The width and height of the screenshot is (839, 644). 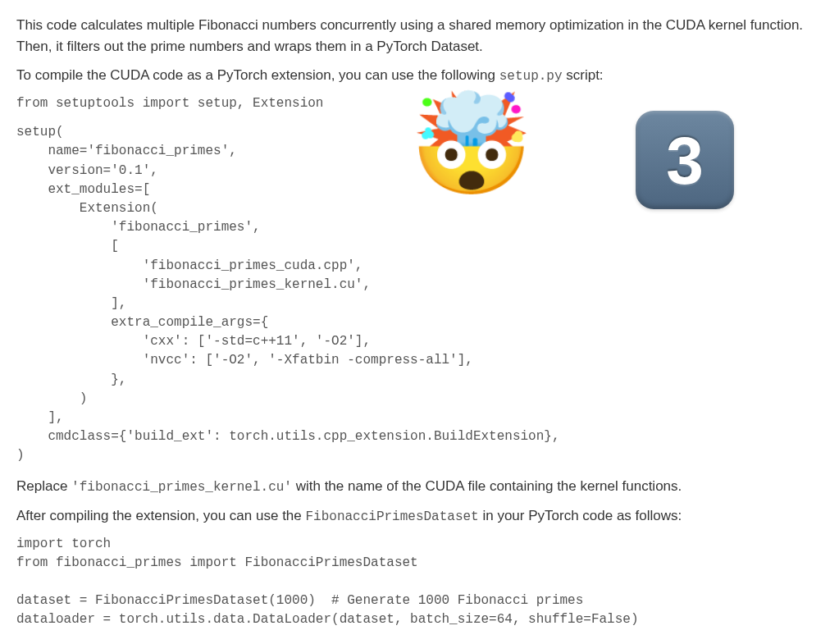 I want to click on inline-code-kernel-file: 'fibonacci_primes_kernel.cu', so click(x=182, y=487).